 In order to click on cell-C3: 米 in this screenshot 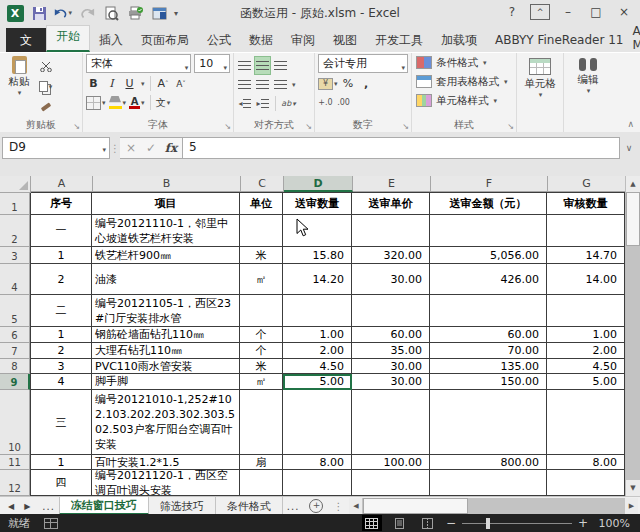, I will do `click(262, 256)`.